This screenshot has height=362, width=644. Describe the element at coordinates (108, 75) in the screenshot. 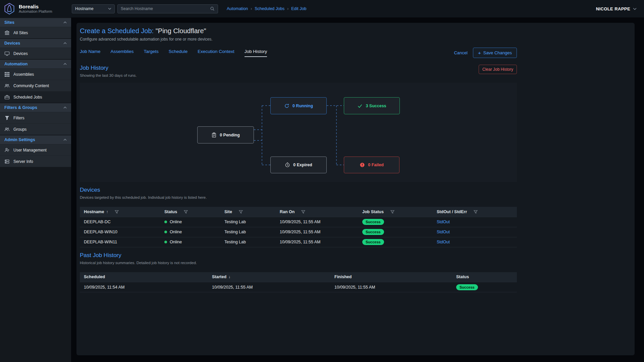

I see `job-history-subtitle: Showing the last 30 days of runs.` at that location.